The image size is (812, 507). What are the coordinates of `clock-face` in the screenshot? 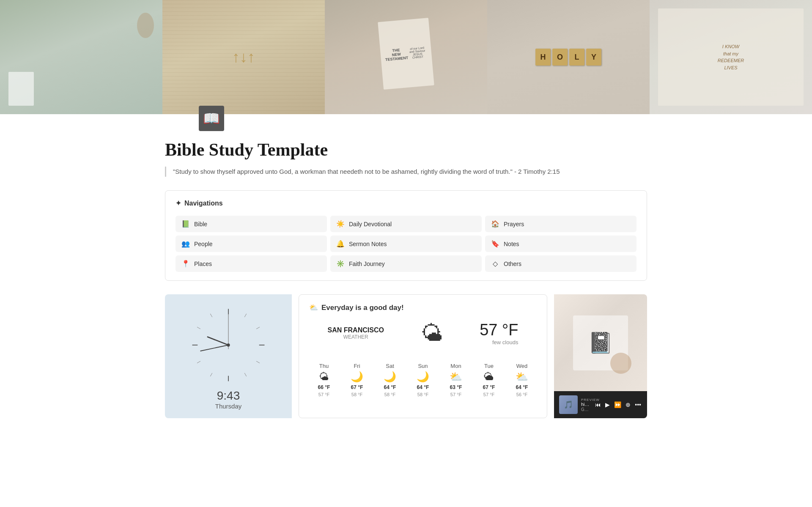 It's located at (228, 345).